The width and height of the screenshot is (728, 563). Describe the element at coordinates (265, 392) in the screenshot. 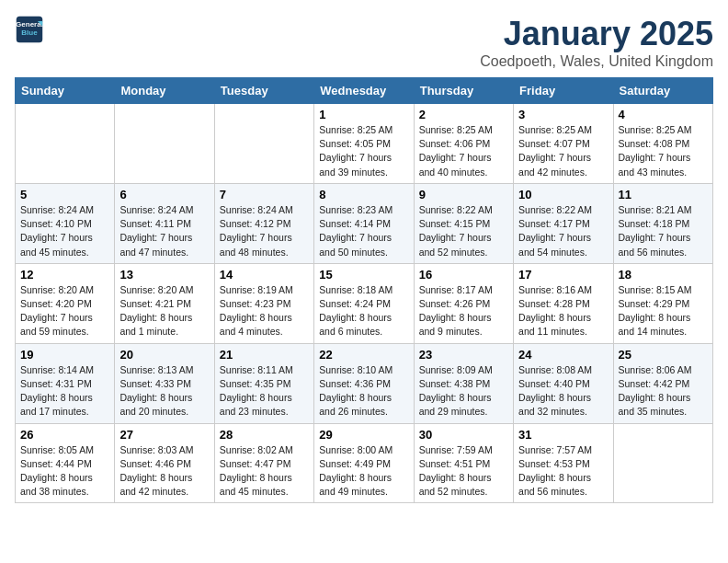

I see `day-info: Sunrise: 8:11 AMSunset: 4:35 PMDaylight:…` at that location.